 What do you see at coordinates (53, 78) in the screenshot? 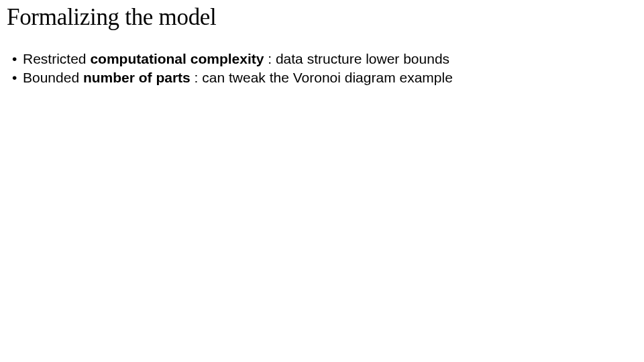
I see `bullet-prefix: Bounded` at bounding box center [53, 78].